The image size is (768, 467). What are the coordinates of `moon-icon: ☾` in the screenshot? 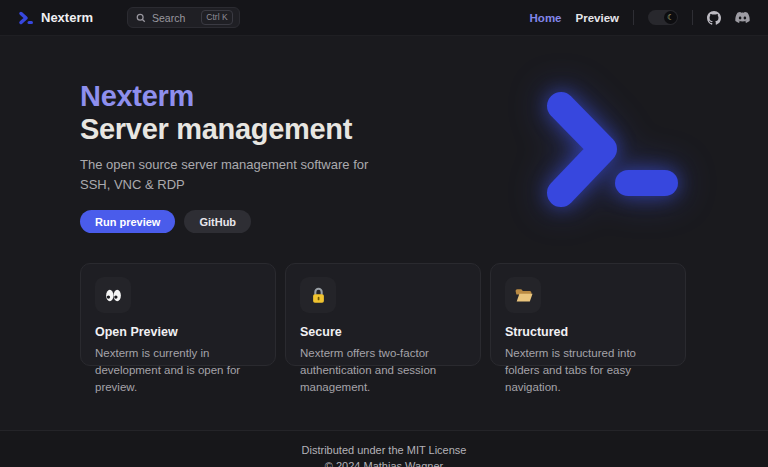 It's located at (670, 18).